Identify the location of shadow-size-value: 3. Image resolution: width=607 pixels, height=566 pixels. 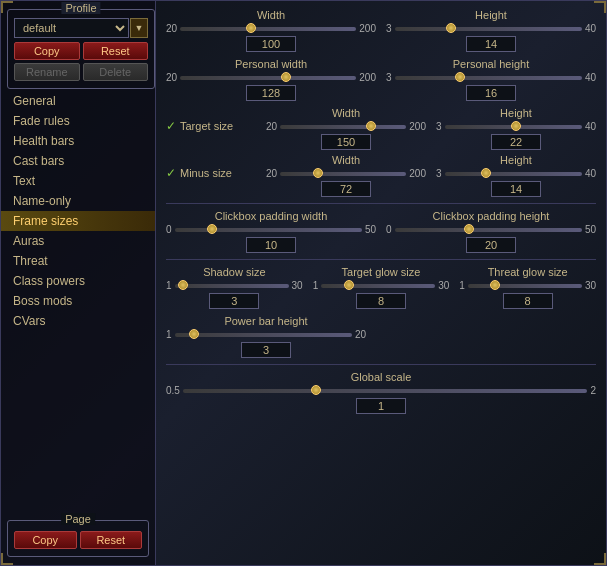
(234, 301).